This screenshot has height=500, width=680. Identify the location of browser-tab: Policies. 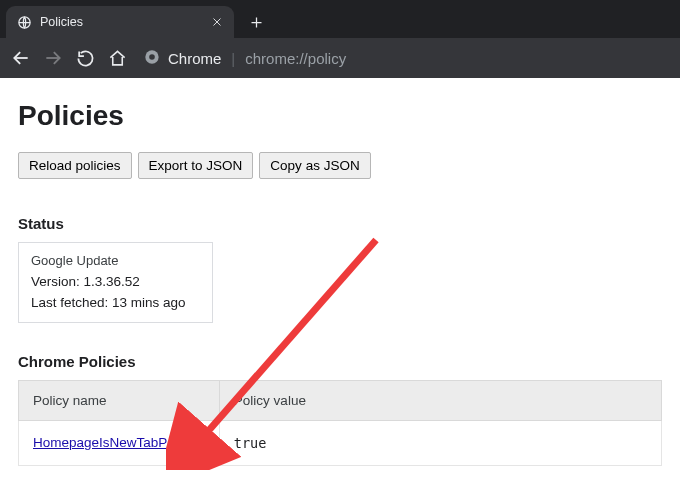
(120, 22).